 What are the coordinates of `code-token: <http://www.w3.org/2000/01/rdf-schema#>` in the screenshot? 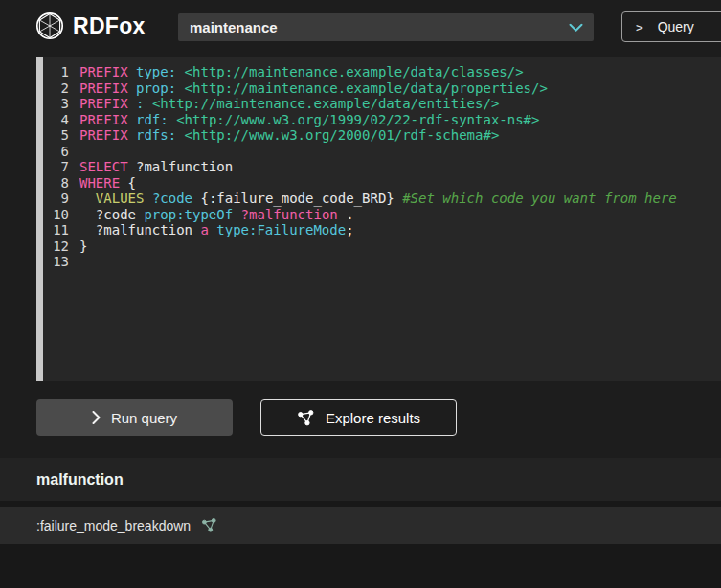 It's located at (343, 135).